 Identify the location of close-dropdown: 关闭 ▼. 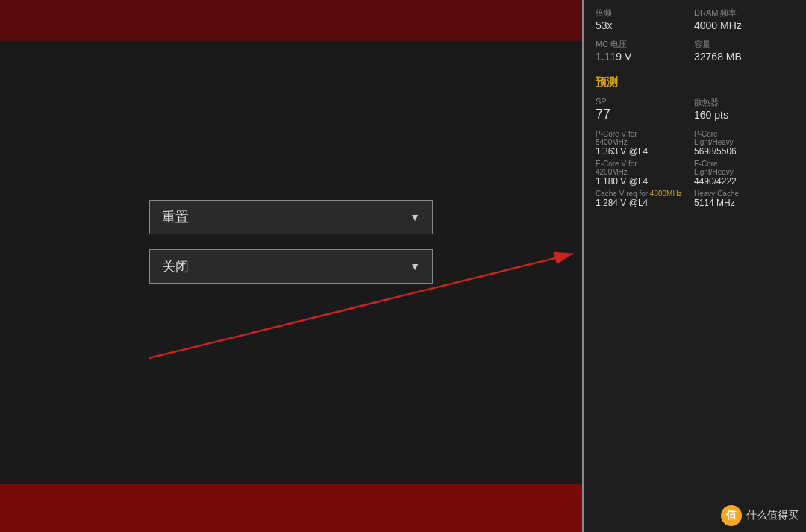
(291, 266).